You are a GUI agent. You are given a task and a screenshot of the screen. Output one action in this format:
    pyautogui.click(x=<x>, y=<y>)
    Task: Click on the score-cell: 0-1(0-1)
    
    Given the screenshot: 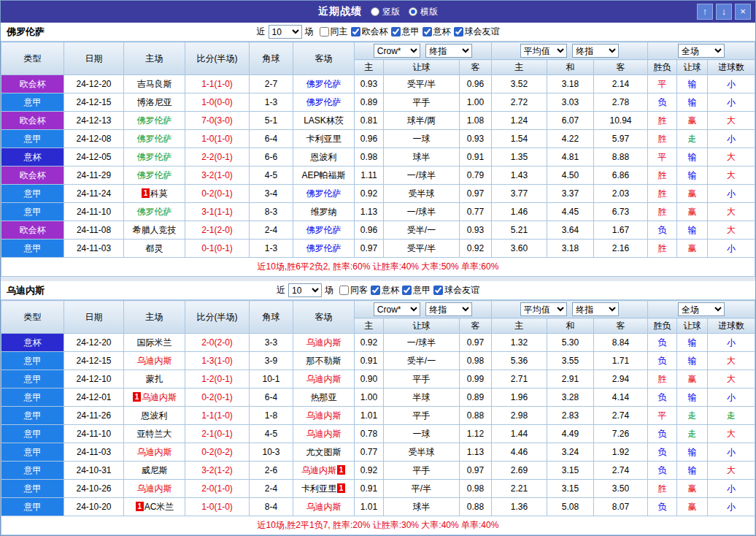 What is the action you would take?
    pyautogui.click(x=217, y=248)
    